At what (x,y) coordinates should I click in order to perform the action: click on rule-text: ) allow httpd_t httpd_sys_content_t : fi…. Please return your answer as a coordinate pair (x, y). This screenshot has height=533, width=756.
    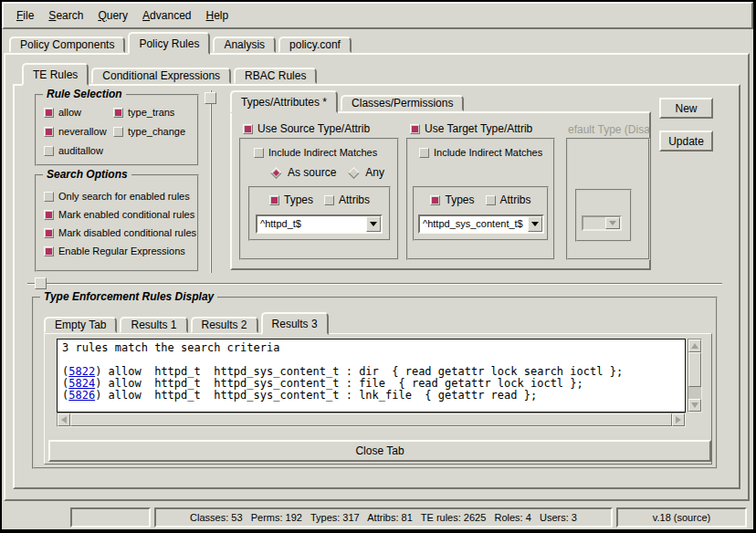
    Looking at the image, I should click on (340, 383).